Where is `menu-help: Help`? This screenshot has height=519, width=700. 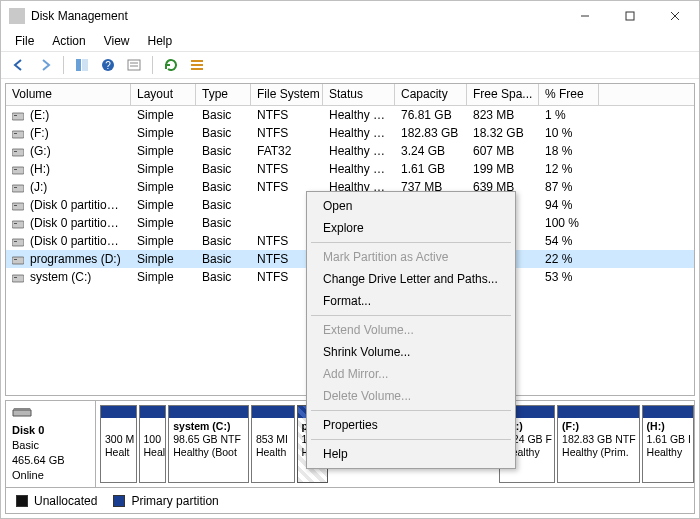 menu-help: Help is located at coordinates (160, 41).